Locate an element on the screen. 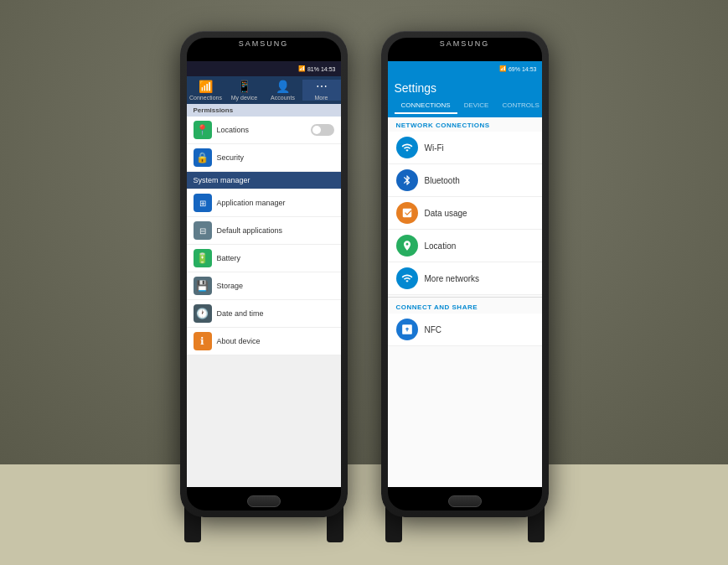 The image size is (728, 565). phone2-tabs: CONNECTIONS DEVICE CONTROLS is located at coordinates (465, 106).